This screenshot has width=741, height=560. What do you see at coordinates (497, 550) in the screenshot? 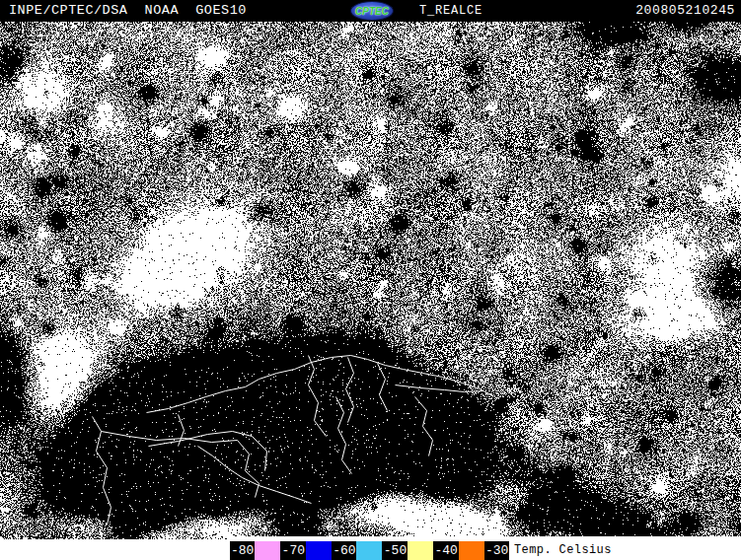
I see `legend-temp-label: -30` at bounding box center [497, 550].